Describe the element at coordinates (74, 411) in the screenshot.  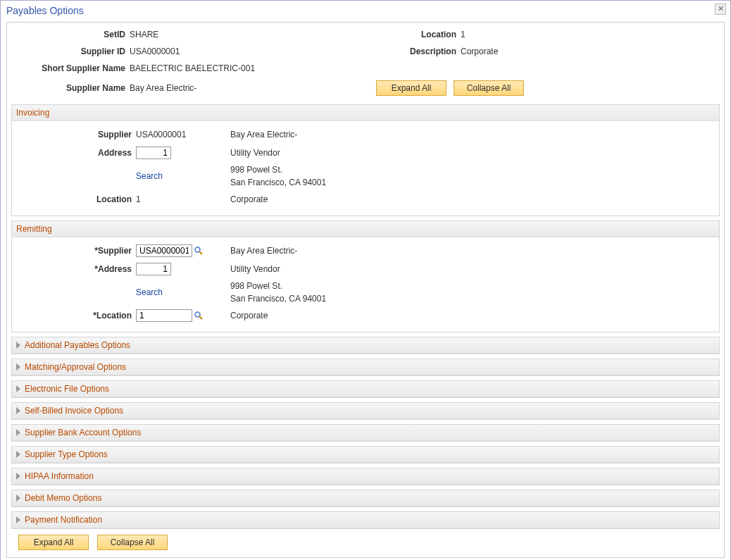
I see `section-title: Self-Billed Invoice Options` at that location.